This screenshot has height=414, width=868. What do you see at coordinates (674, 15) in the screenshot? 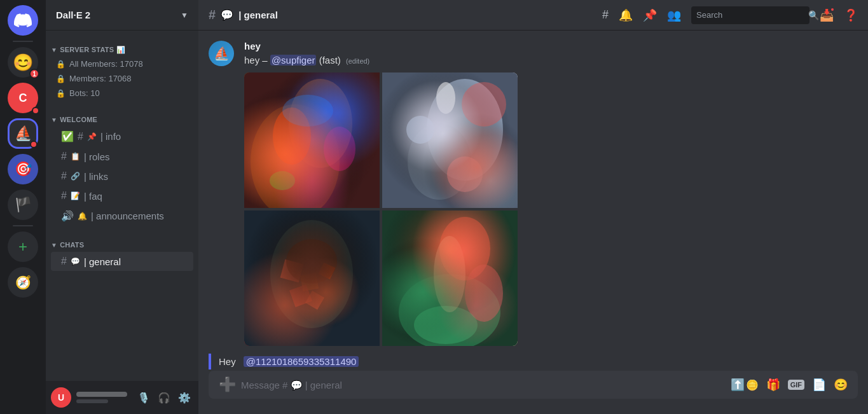
I see `members-action-icon: 👥` at bounding box center [674, 15].